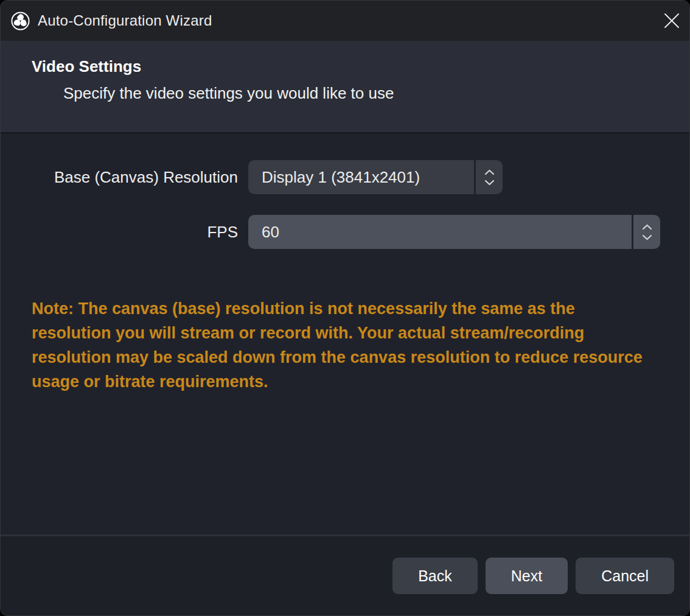 The width and height of the screenshot is (690, 616). I want to click on close-icon, so click(672, 21).